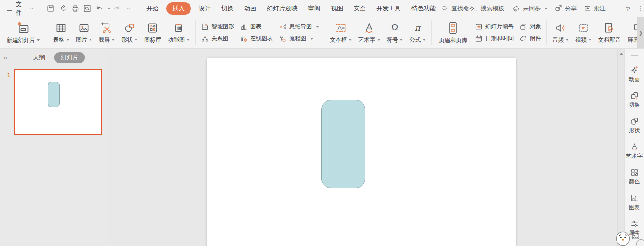  I want to click on insert-chart-button: 图表, so click(256, 27).